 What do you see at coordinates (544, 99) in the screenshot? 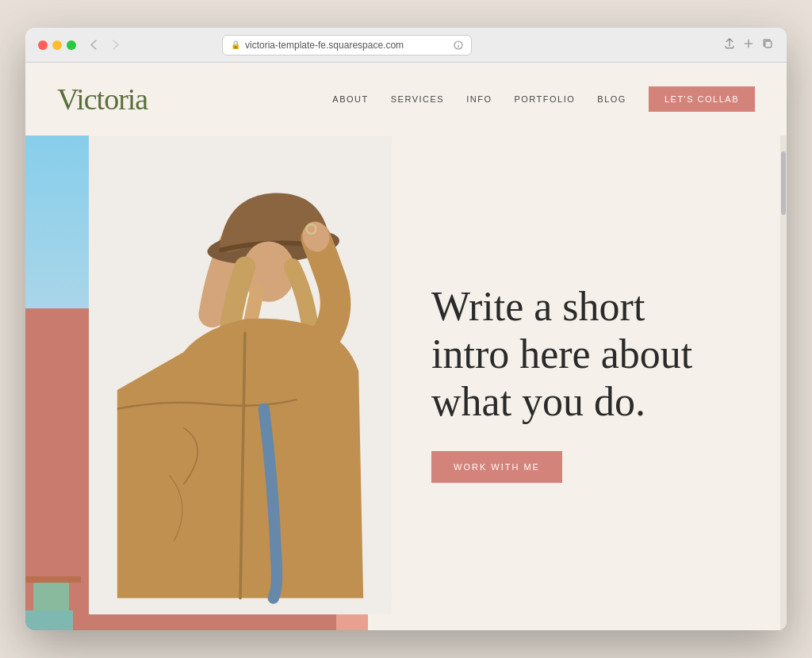
I see `nav-portfolio: PORTFOLIO` at bounding box center [544, 99].